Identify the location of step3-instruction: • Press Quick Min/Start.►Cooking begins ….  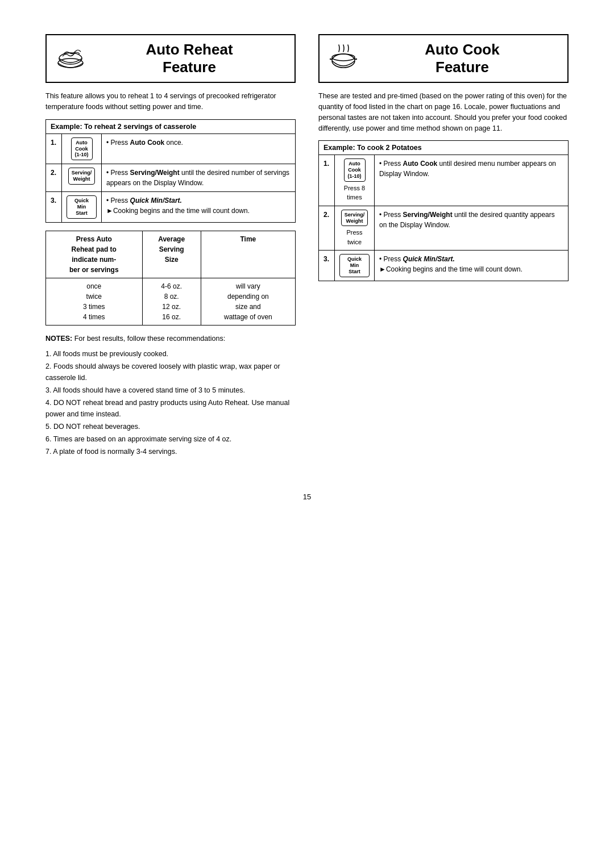
(199, 207).